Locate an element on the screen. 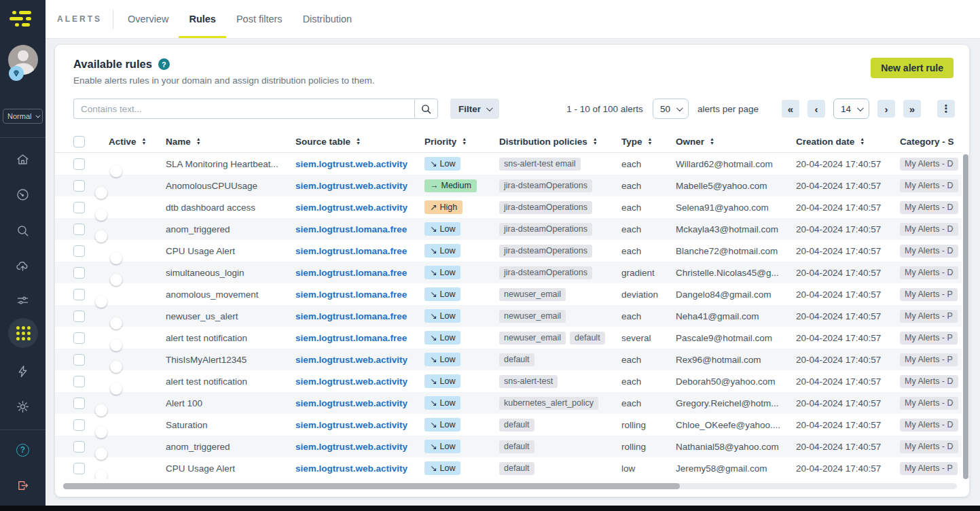  type-cell: several is located at coordinates (649, 338).